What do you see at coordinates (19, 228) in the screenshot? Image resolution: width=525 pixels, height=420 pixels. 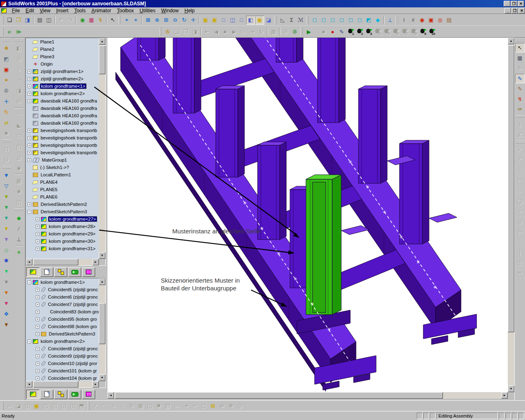 I see `construction-geometry-icon: ∕` at bounding box center [19, 228].